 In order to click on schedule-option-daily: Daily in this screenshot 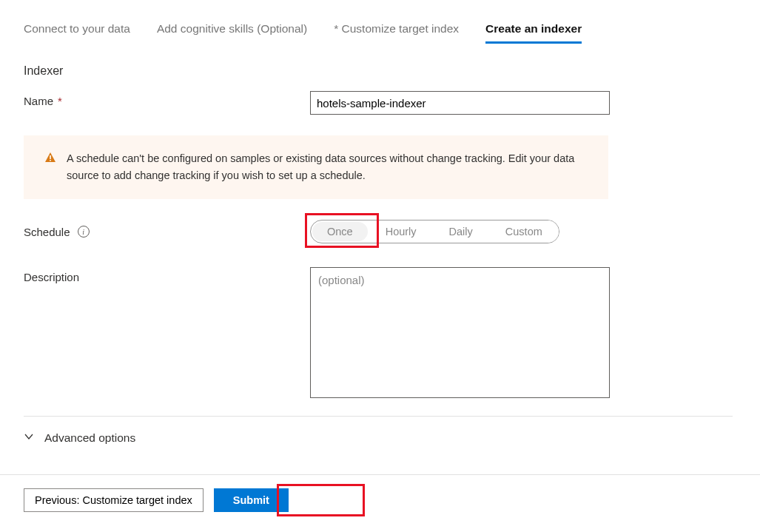, I will do `click(461, 232)`.